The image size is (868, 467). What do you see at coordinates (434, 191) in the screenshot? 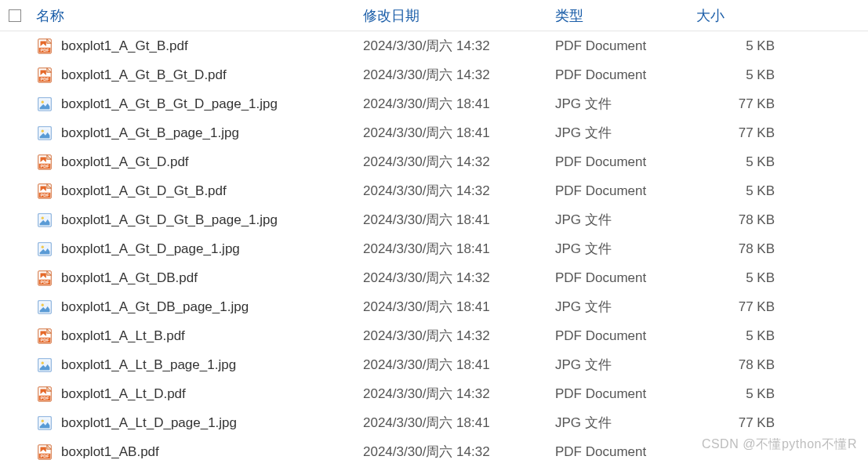
I see `file-row: PDF boxplot1_A_Gt_D_Gt_B.pdf2024/3/30/周六…` at bounding box center [434, 191].